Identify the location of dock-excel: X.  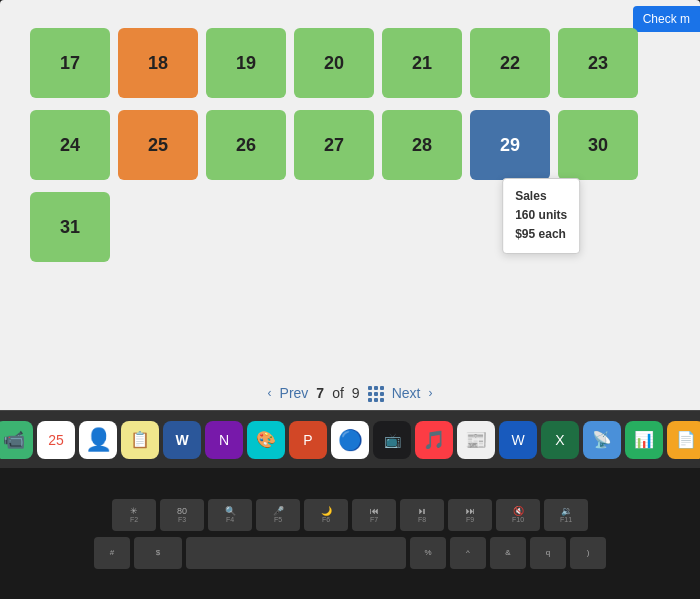
(560, 440).